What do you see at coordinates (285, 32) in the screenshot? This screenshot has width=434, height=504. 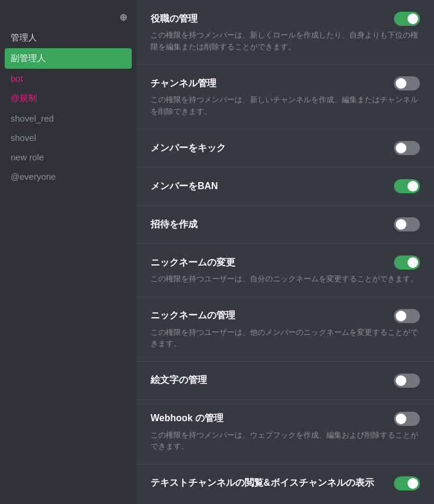 I see `permission-item-0: 役職の管理この権限を持つメンバーは、新しくロールを作成したり、自身よりも下位の権…` at bounding box center [285, 32].